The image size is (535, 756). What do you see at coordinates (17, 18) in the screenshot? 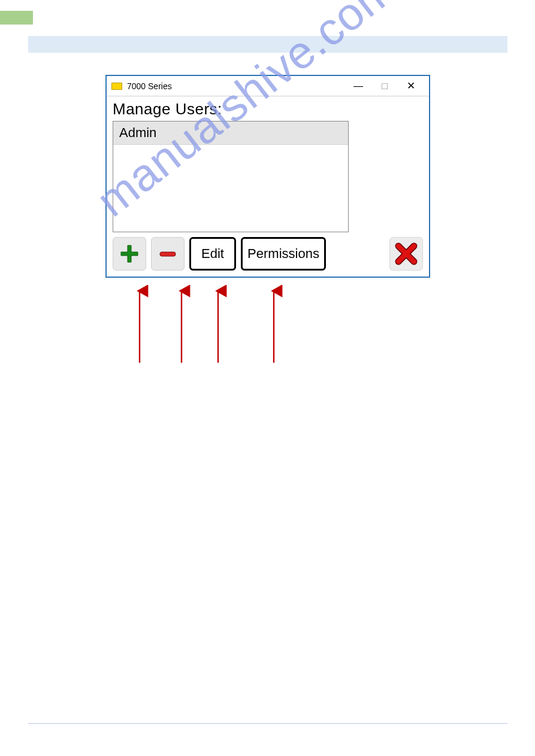
I see `page-corner-tab` at bounding box center [17, 18].